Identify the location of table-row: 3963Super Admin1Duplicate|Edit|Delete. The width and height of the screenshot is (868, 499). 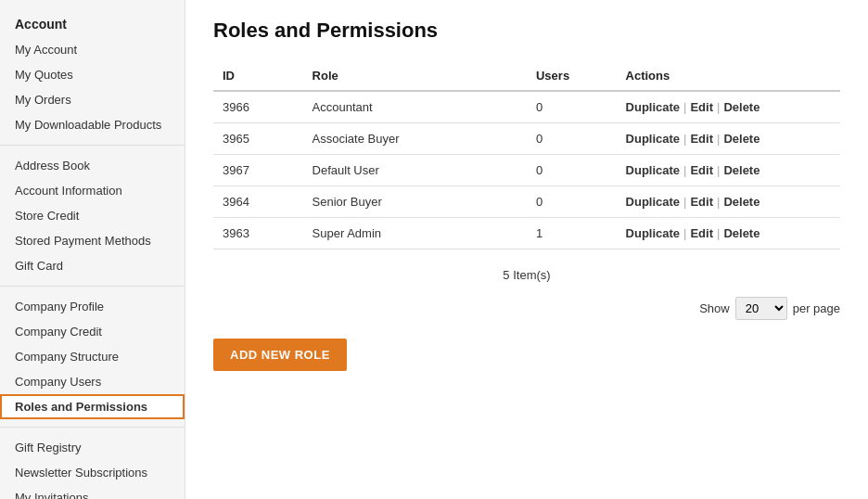
(527, 234).